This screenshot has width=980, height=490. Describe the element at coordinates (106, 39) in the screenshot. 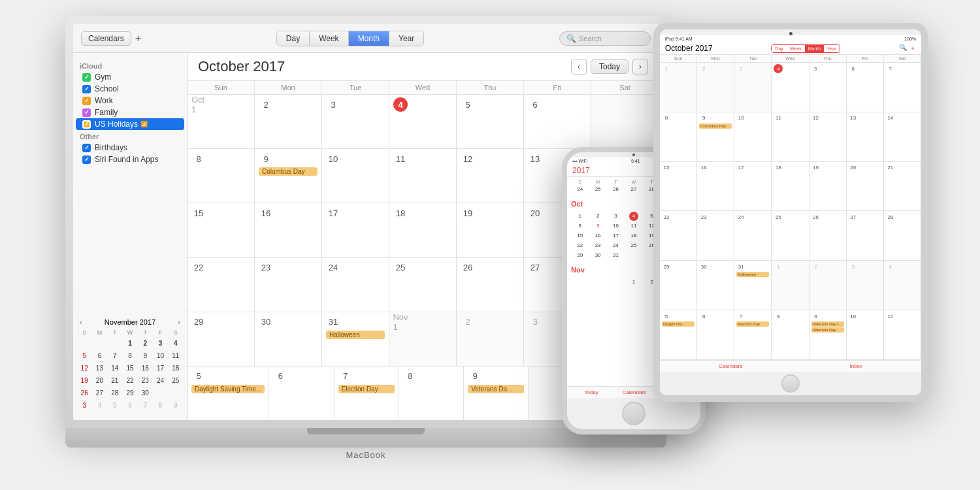

I see `calendars-button: Calendars` at that location.